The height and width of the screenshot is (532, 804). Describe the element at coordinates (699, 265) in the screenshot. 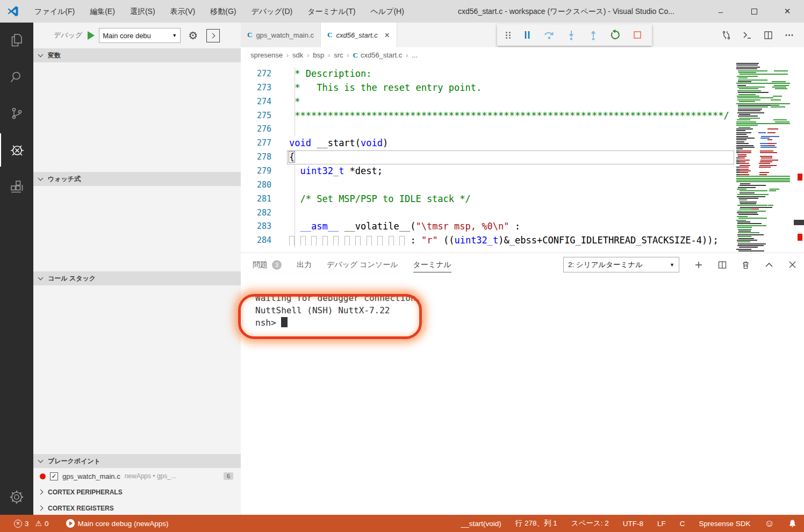

I see `new-terminal-icon` at that location.